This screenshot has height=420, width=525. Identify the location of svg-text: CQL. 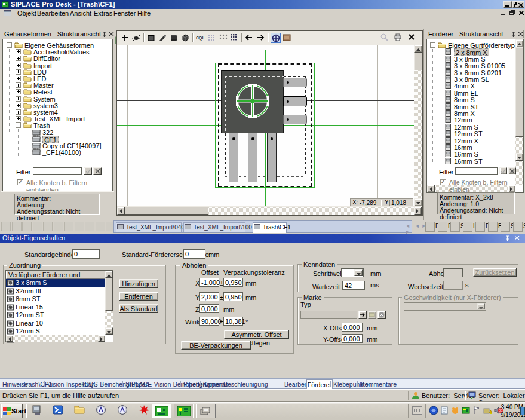
(201, 38).